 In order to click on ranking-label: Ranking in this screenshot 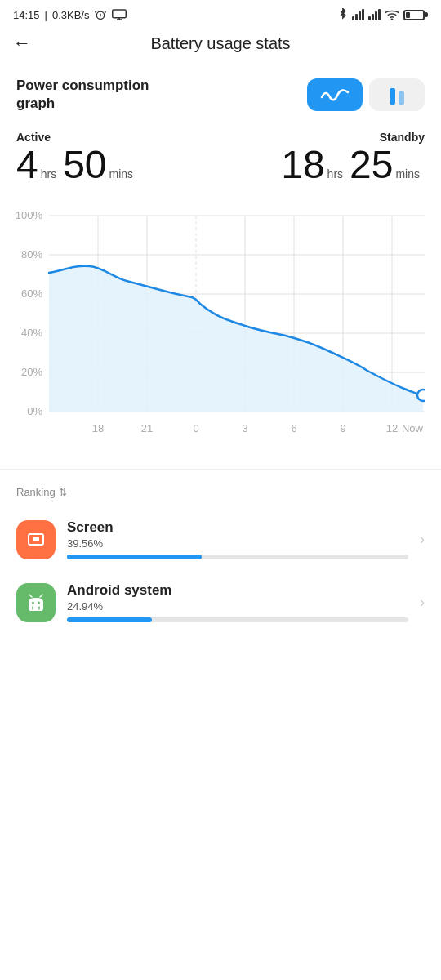, I will do `click(36, 492)`.